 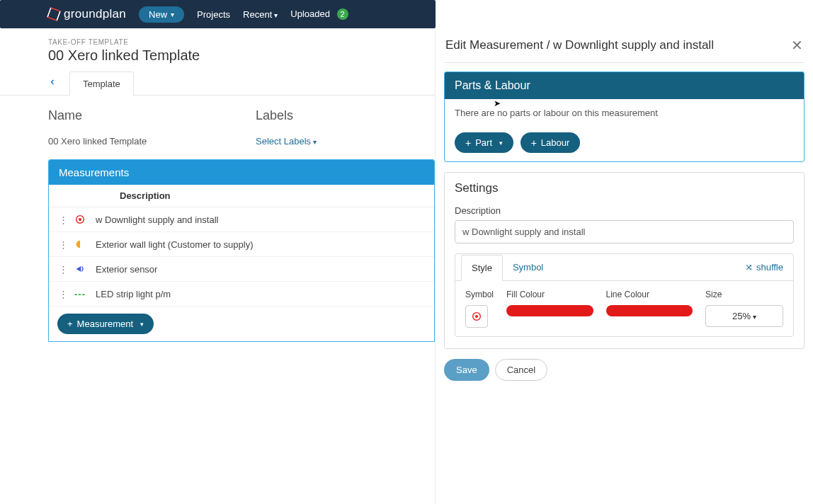 I want to click on measurement-row: ⋮ --- LED strip light p/m, so click(x=241, y=294).